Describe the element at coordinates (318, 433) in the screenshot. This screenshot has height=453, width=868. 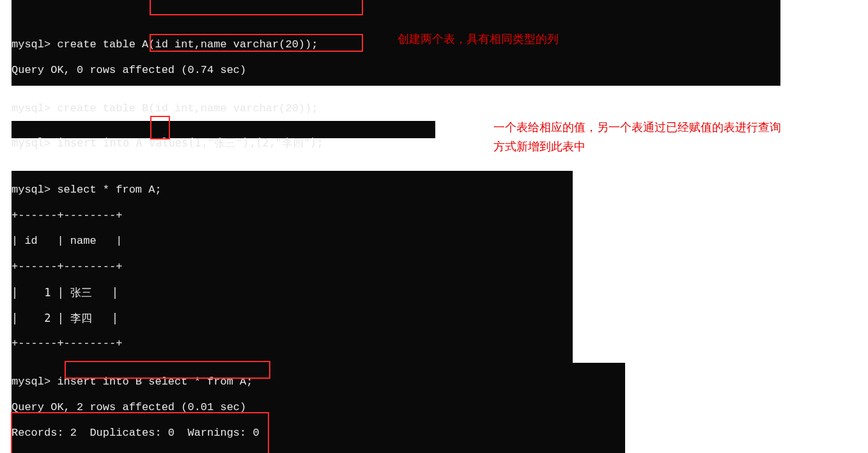
I see `term-line: Records: 2 Duplicates: 0 Warnings: 0` at that location.